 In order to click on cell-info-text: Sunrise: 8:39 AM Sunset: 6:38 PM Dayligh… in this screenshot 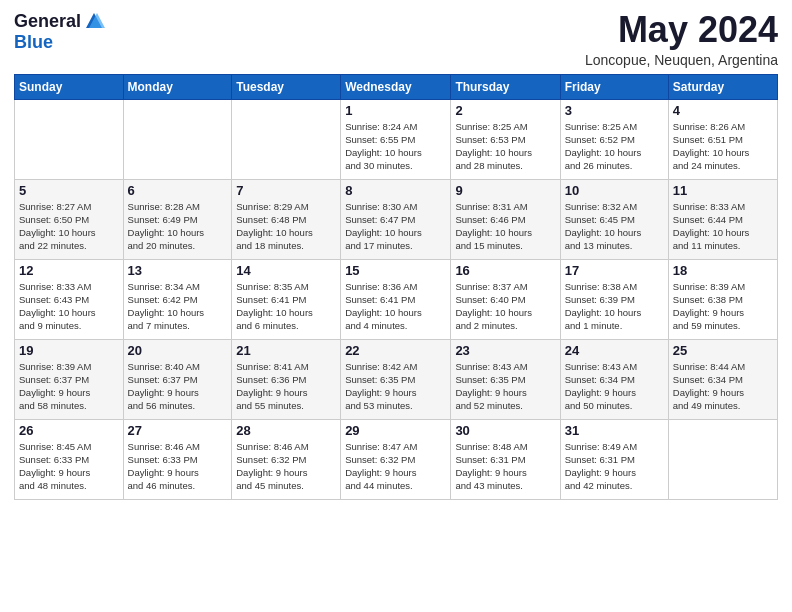, I will do `click(723, 306)`.